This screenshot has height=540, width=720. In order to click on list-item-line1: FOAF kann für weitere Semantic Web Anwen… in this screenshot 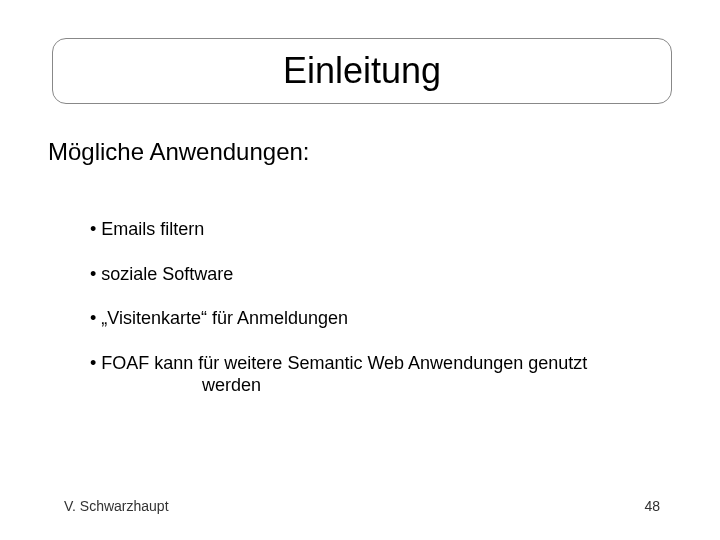, I will do `click(344, 363)`.